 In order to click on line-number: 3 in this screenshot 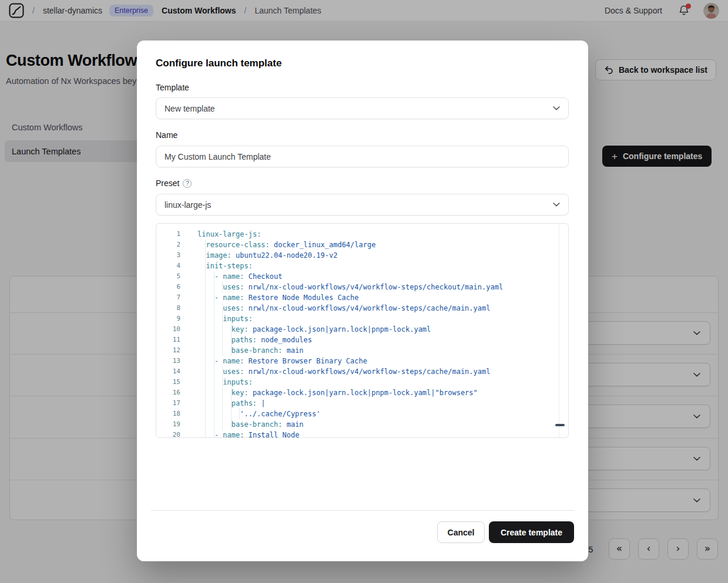, I will do `click(168, 255)`.